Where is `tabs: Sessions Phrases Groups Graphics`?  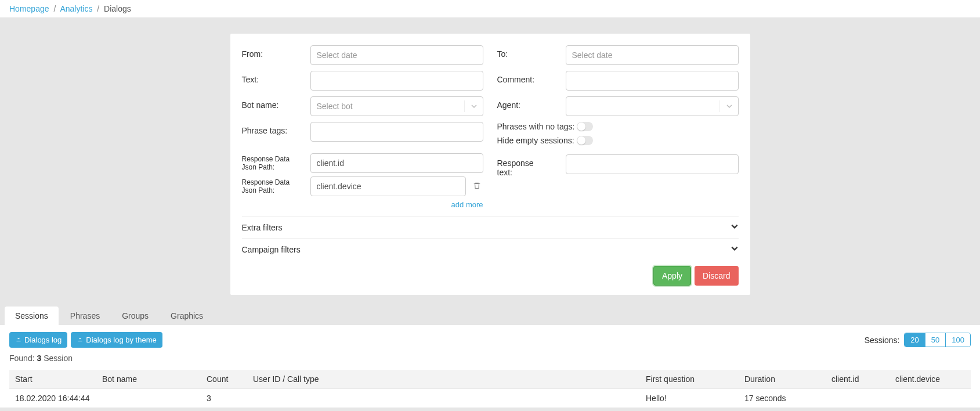
tabs: Sessions Phrases Groups Graphics is located at coordinates (490, 316).